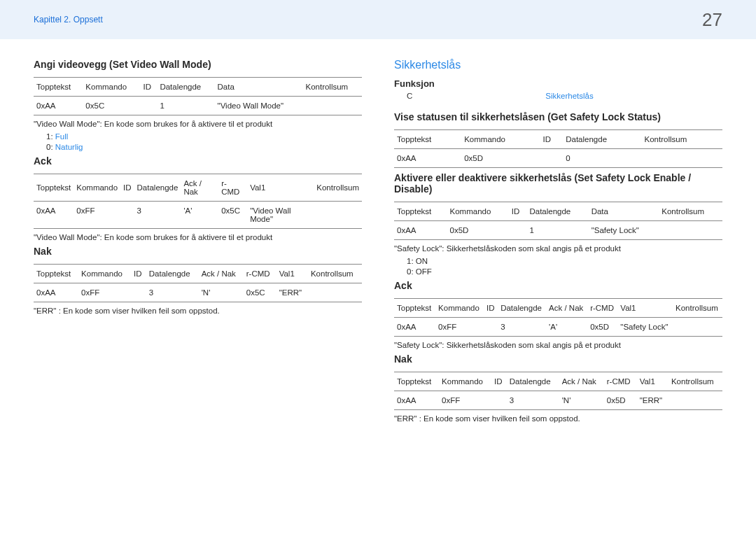 Image resolution: width=756 pixels, height=534 pixels. What do you see at coordinates (197, 147) in the screenshot?
I see `option-natural: 0: Naturlig` at bounding box center [197, 147].